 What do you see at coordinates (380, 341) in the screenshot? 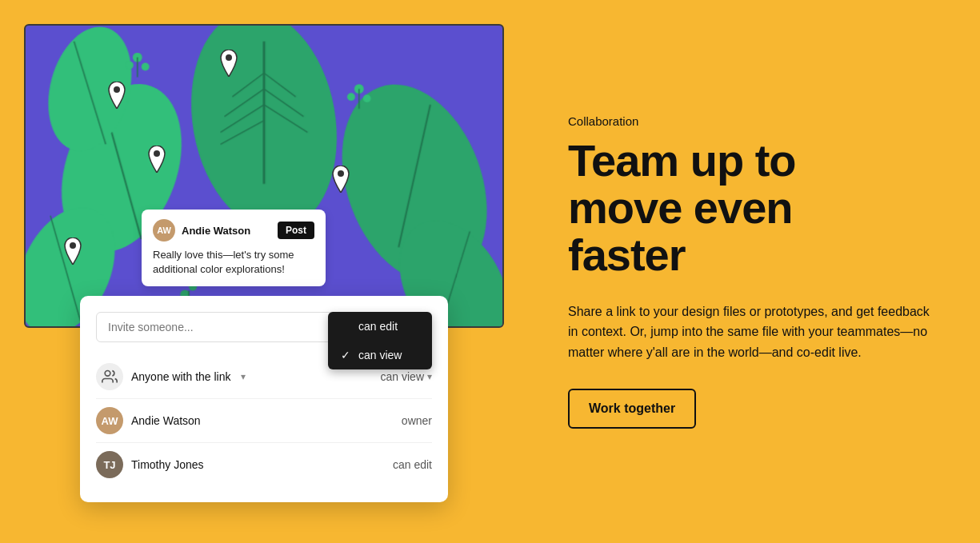
I see `permission-dropdown: can edit ✓ can view` at bounding box center [380, 341].